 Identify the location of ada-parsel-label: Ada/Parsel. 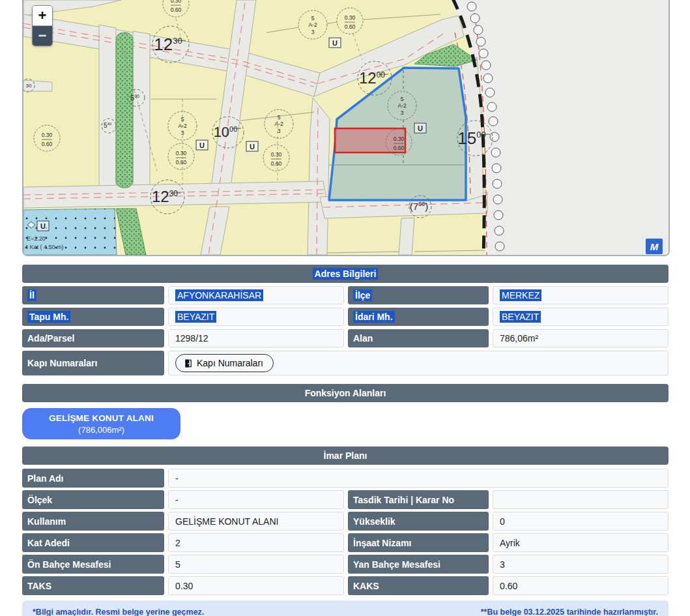
(93, 338).